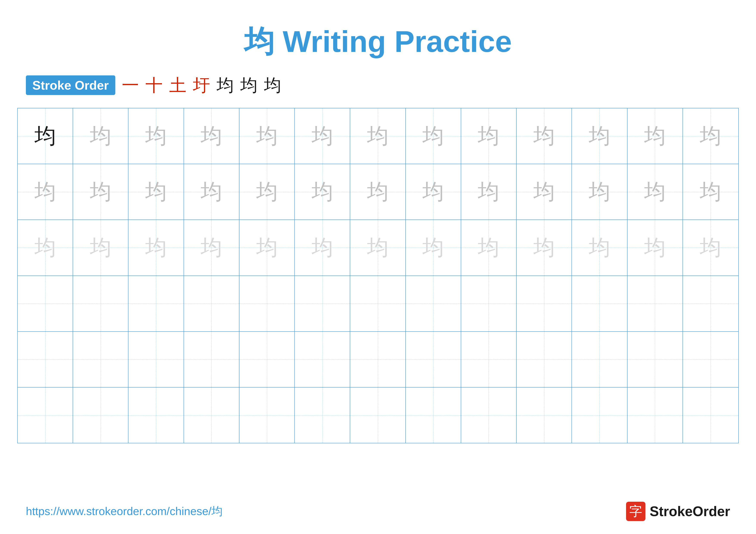  Describe the element at coordinates (45, 136) in the screenshot. I see `char-dark: 均` at that location.